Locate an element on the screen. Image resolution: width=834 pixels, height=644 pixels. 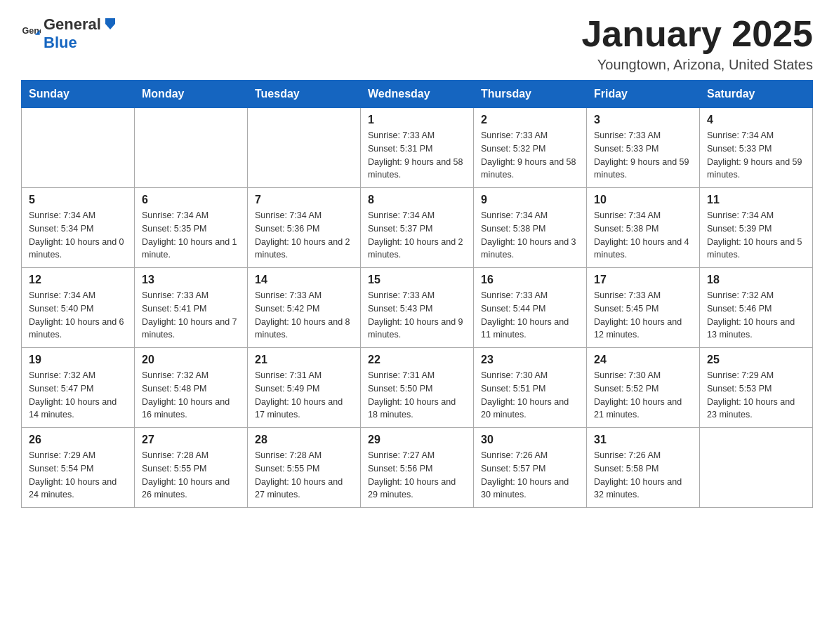
day-info: Sunrise: 7:34 AM Sunset: 5:35 PM Dayligh… is located at coordinates (191, 236).